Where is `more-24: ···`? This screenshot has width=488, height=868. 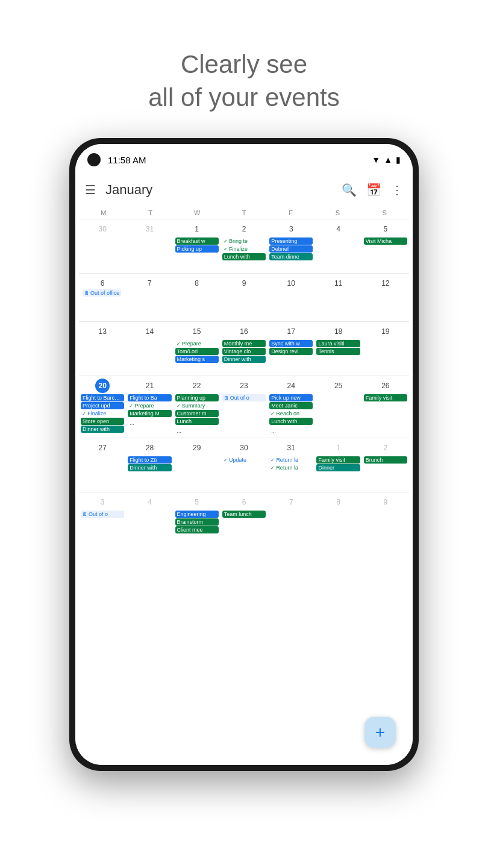 more-24: ··· is located at coordinates (274, 432).